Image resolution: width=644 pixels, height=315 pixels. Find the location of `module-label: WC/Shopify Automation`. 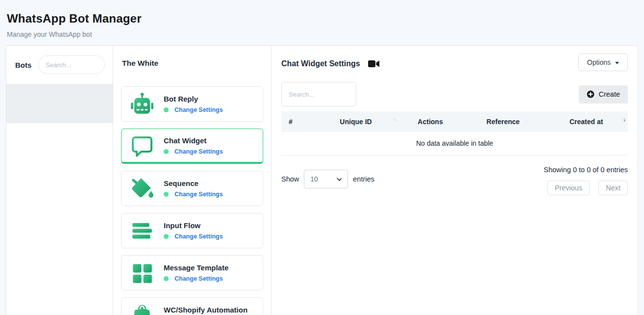

module-label: WC/Shopify Automation is located at coordinates (206, 310).